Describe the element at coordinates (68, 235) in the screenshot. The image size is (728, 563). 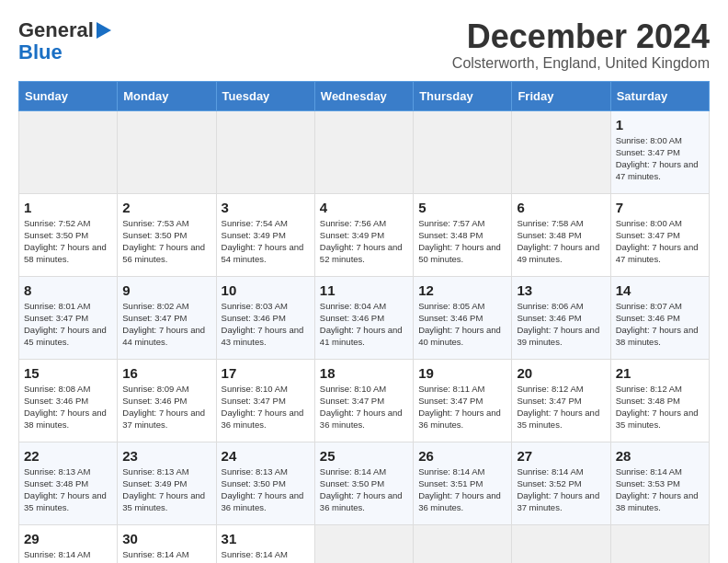
I see `calendar-cell: 1 Sunrise: 7:52 AM Sunset: 3:50 PM Dayli…` at that location.